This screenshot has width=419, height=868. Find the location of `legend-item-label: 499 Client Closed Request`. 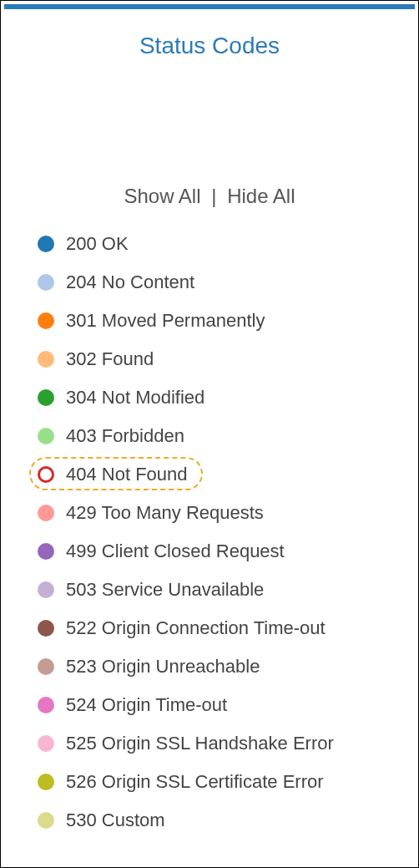

legend-item-label: 499 Client Closed Request is located at coordinates (175, 551).